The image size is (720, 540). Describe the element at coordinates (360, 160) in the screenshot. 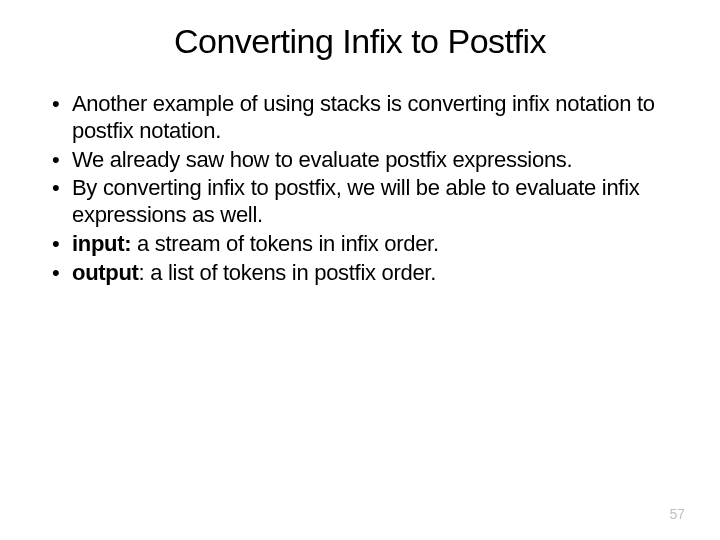

I see `list-item: We already saw how to evaluate postfix e…` at that location.